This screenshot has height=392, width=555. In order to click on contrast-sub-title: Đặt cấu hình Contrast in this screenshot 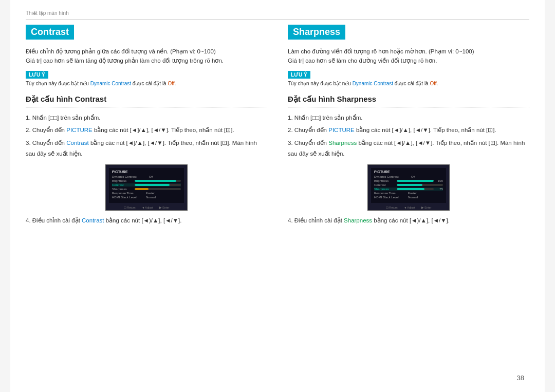, I will do `click(146, 101)`.